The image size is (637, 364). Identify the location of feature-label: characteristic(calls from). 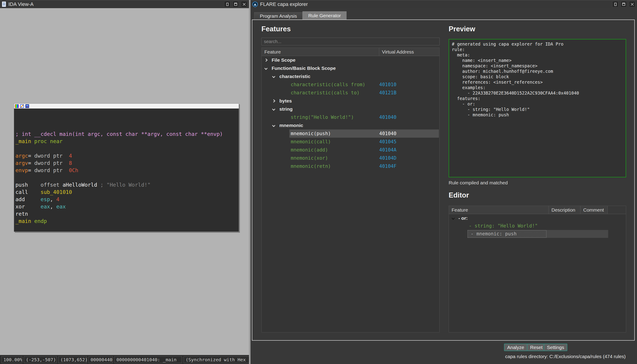
(328, 84).